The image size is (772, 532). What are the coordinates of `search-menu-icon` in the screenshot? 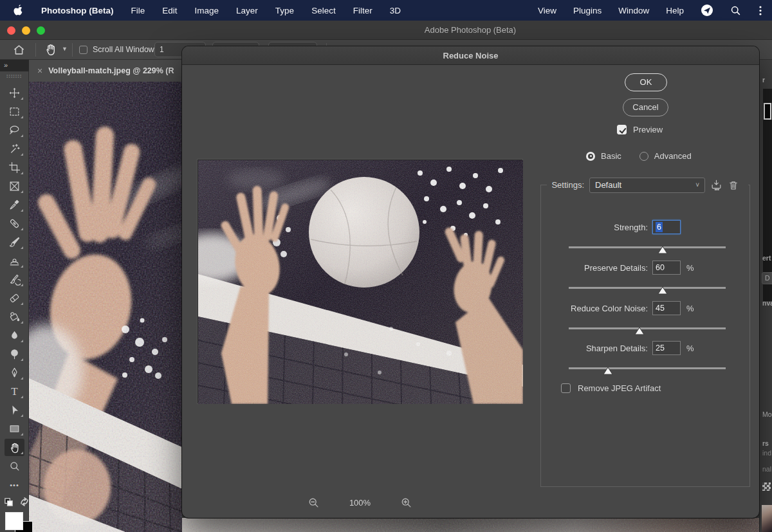 It's located at (736, 10).